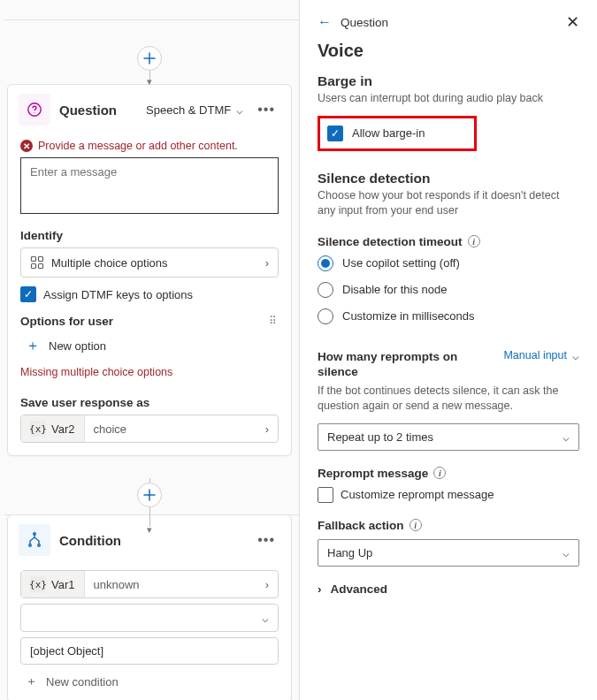 This screenshot has width=597, height=700. What do you see at coordinates (98, 110) in the screenshot?
I see `node-title: Question` at bounding box center [98, 110].